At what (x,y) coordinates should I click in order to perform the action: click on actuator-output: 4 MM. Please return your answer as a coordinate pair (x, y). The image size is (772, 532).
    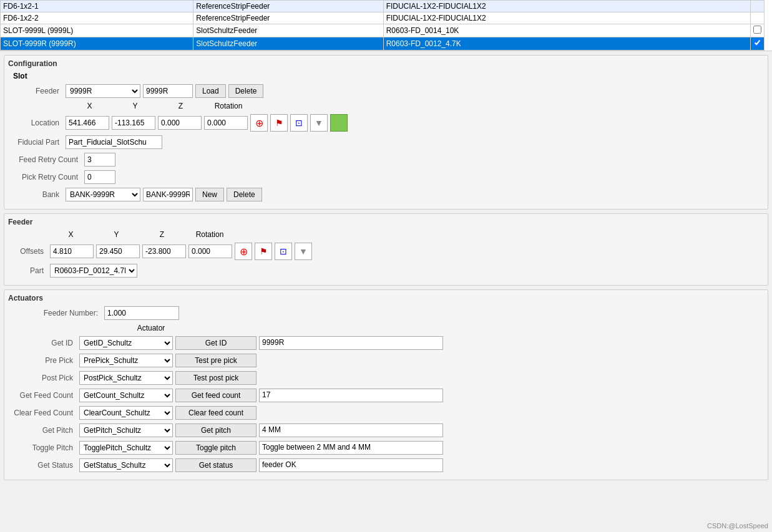
    Looking at the image, I should click on (351, 430).